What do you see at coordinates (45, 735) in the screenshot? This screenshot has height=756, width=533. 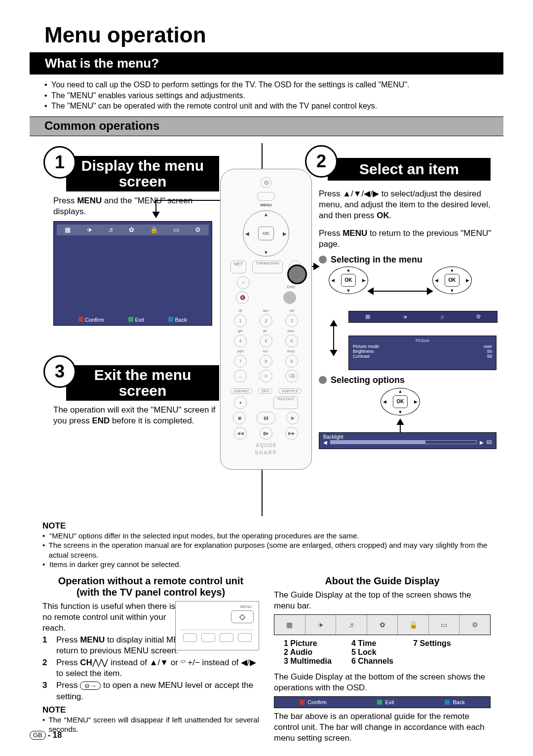 I see `page-footer: GB - 18` at bounding box center [45, 735].